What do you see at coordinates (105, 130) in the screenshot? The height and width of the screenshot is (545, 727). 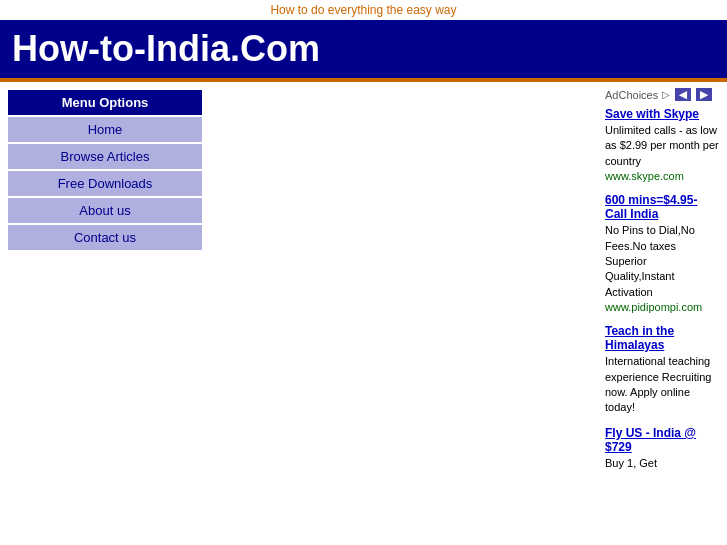 I see `sidebar-item-home: Home` at bounding box center [105, 130].